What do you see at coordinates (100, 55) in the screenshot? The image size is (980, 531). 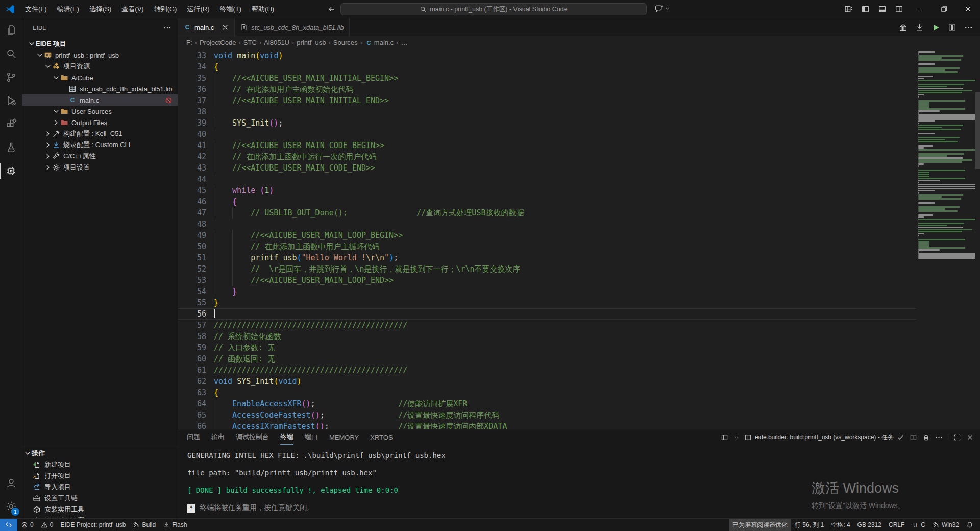 I see `tree-item-printf_usb-printf_usb: printf_usb` at bounding box center [100, 55].